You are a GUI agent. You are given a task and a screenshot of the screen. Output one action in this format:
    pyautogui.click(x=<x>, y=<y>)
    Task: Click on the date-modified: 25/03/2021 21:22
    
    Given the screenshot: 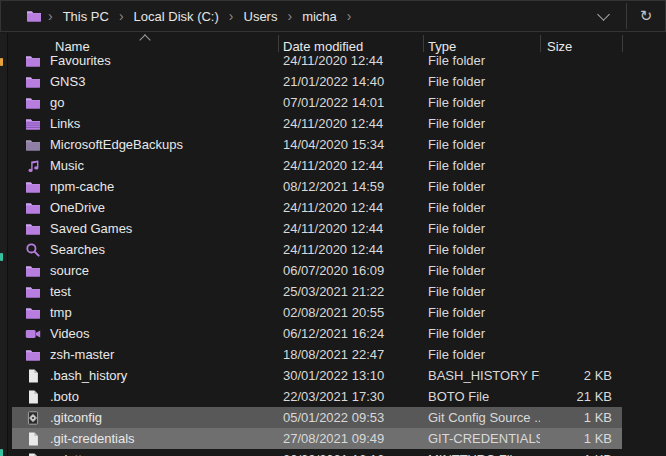 What is the action you would take?
    pyautogui.click(x=350, y=292)
    